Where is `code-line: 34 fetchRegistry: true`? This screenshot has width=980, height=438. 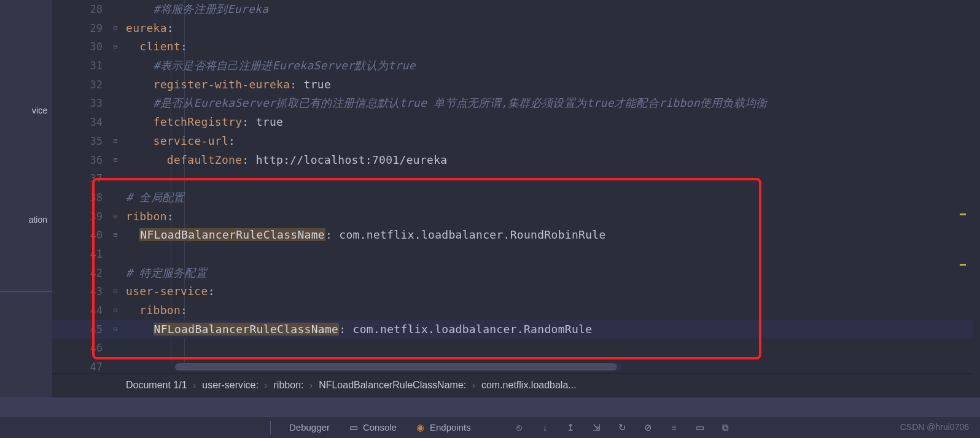 code-line: 34 fetchRegistry: true is located at coordinates (513, 123).